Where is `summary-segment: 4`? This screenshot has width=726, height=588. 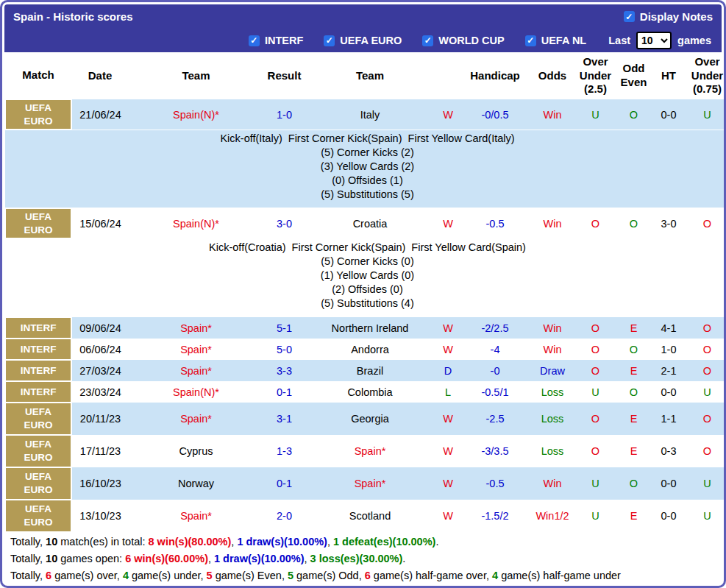
summary-segment: 4 is located at coordinates (126, 575).